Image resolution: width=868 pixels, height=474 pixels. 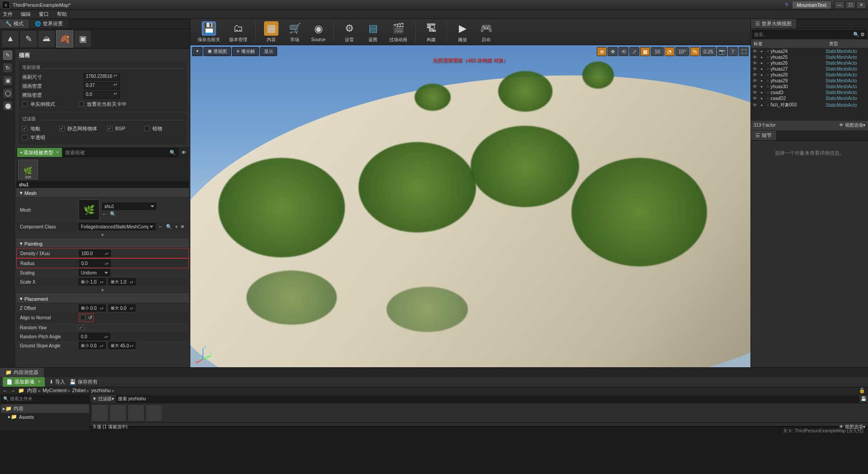 I want to click on slope-min-input: 最小 0.0▴▾, so click(x=92, y=346).